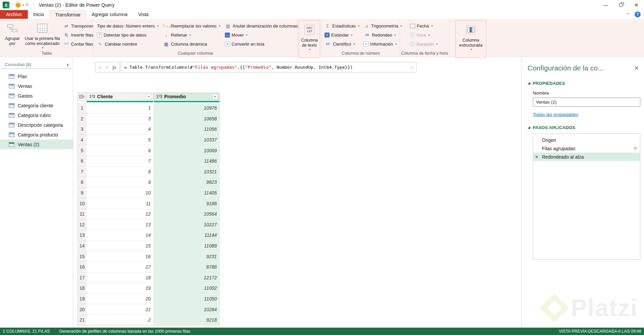  What do you see at coordinates (120, 214) in the screenshot?
I see `cell-cliente: 12` at bounding box center [120, 214].